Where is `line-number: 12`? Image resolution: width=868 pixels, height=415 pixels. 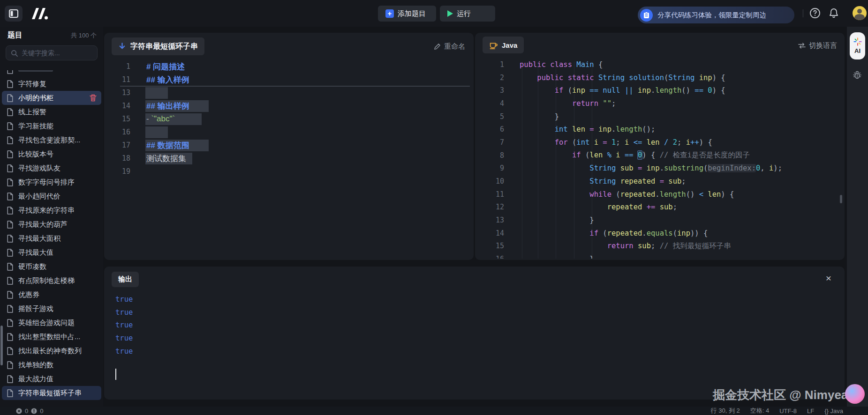
line-number: 12 is located at coordinates (490, 207).